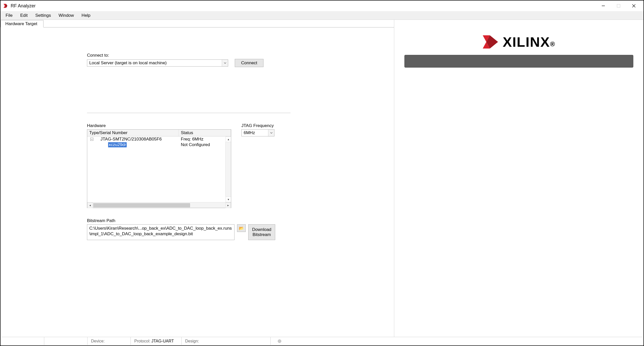  What do you see at coordinates (322, 6) in the screenshot?
I see `title-bar: RF Analyzer` at bounding box center [322, 6].